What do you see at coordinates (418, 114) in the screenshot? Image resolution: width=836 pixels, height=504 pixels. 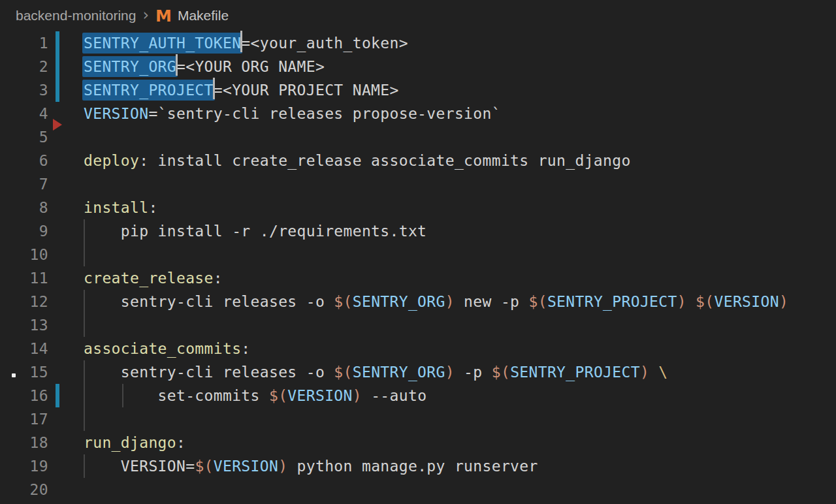 I see `code-line: 4VERSION=`sentry-cli releases propose-ve…` at bounding box center [418, 114].